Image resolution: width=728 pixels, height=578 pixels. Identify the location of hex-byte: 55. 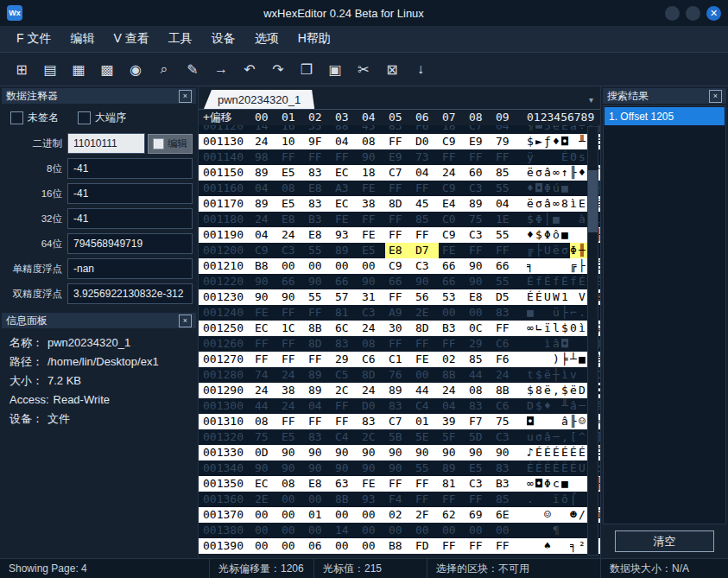
(318, 251).